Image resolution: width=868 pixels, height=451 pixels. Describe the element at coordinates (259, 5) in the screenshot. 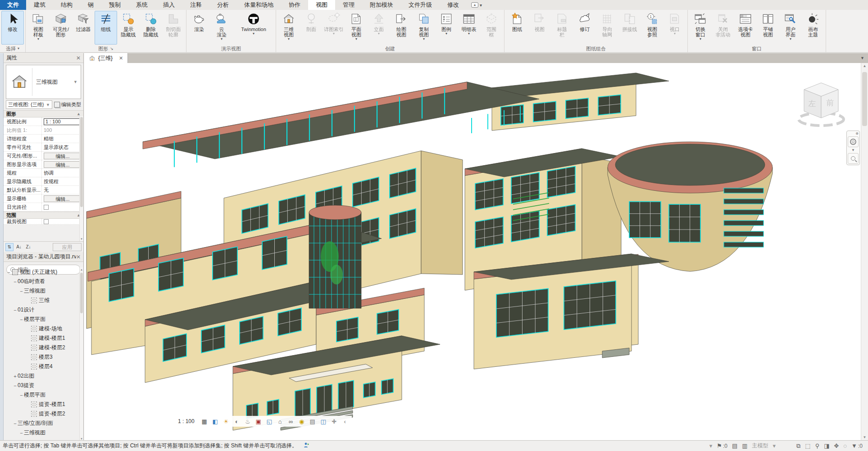

I see `ribbon-tab-体量和场地: 体量和场地` at that location.